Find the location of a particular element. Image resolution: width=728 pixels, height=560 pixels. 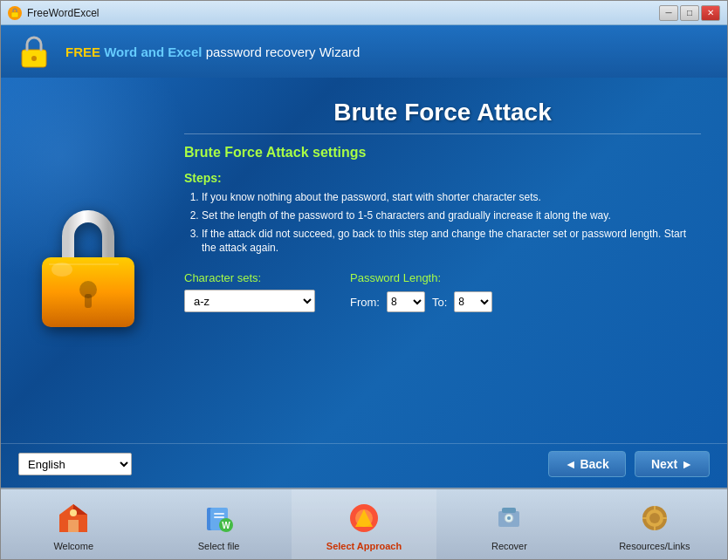

length-inputs: From: 123 456 789 10 To: 123 456 is located at coordinates (421, 302).